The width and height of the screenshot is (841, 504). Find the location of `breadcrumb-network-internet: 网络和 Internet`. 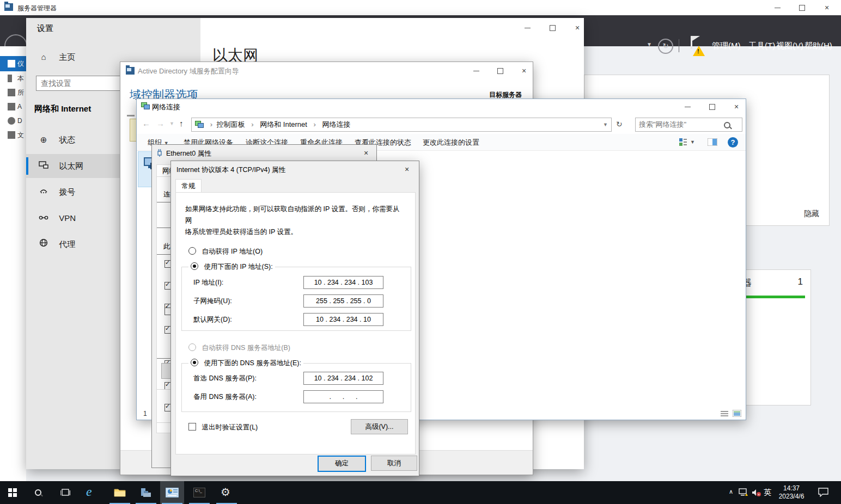

breadcrumb-network-internet: 网络和 Internet is located at coordinates (283, 124).